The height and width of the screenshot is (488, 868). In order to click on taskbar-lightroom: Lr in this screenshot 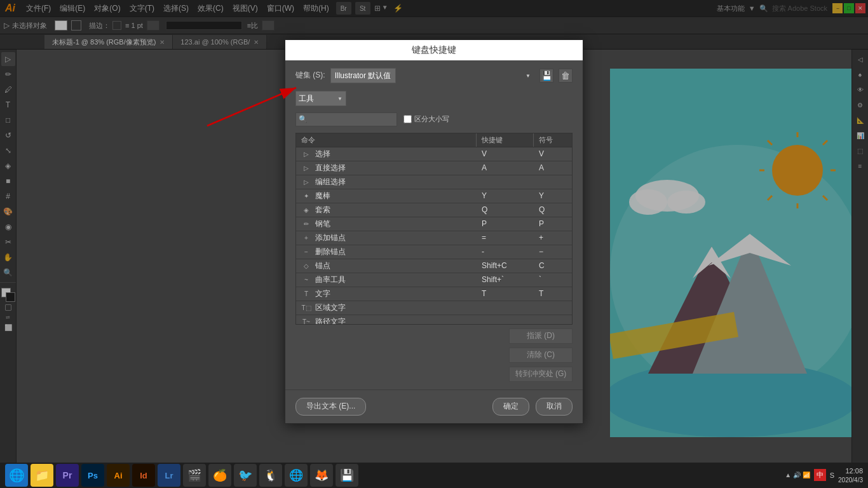, I will do `click(169, 475)`.